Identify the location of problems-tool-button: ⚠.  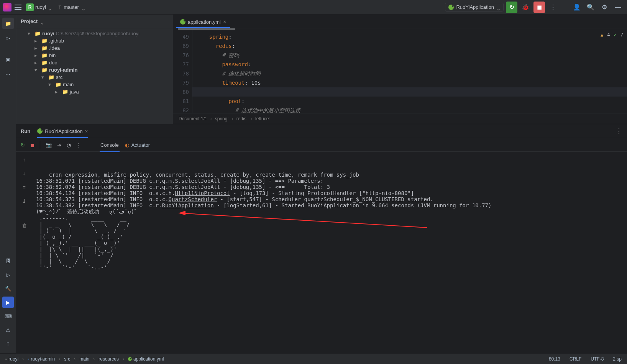
(8, 330).